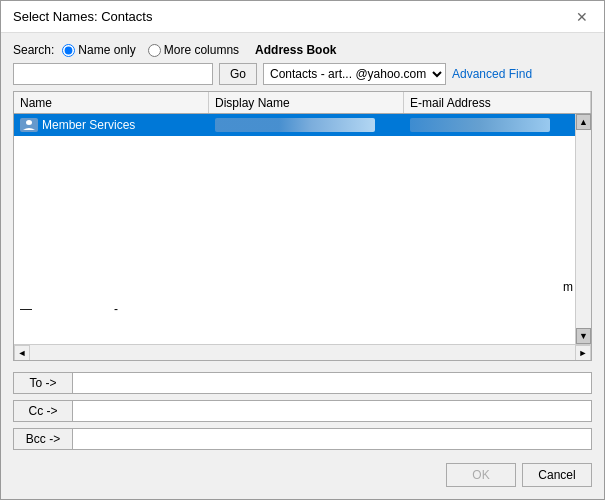 Image resolution: width=605 pixels, height=500 pixels. What do you see at coordinates (302, 103) in the screenshot?
I see `table-header: Name Display Name E-mail Address` at bounding box center [302, 103].